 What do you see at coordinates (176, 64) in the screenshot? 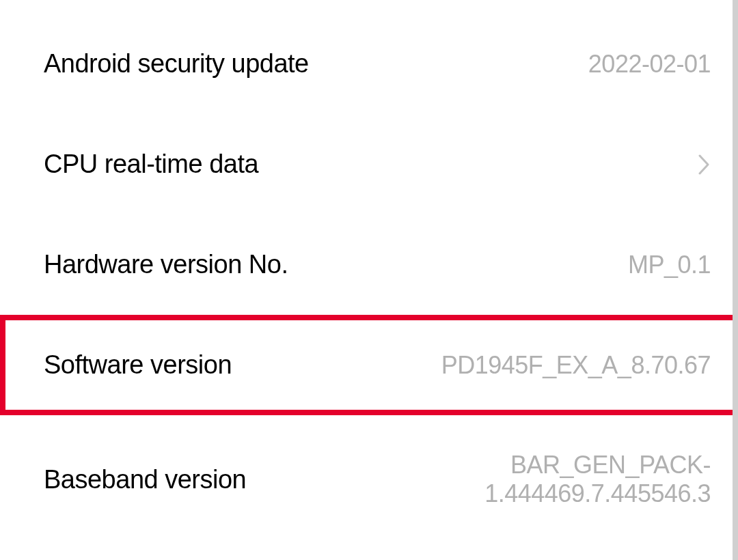
I see `row-label: Android security update` at bounding box center [176, 64].